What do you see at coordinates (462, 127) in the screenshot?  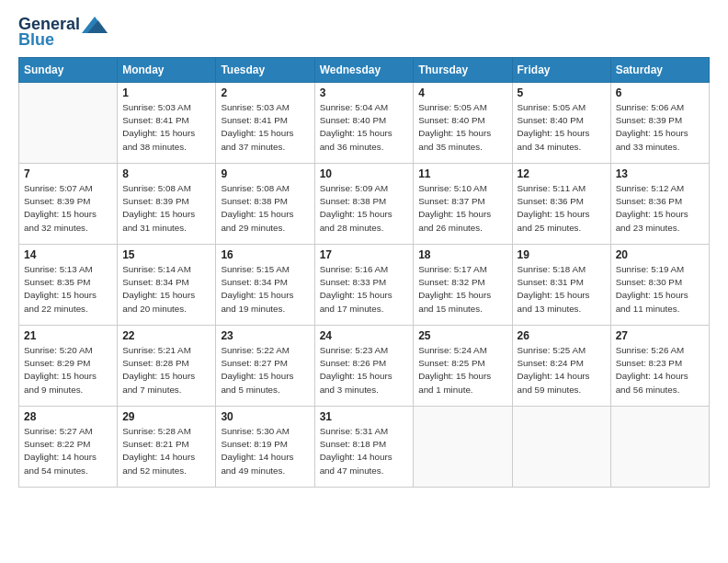 I see `day-info: Sunrise: 5:05 AM Sunset: 8:40 PM Dayligh…` at bounding box center [462, 127].